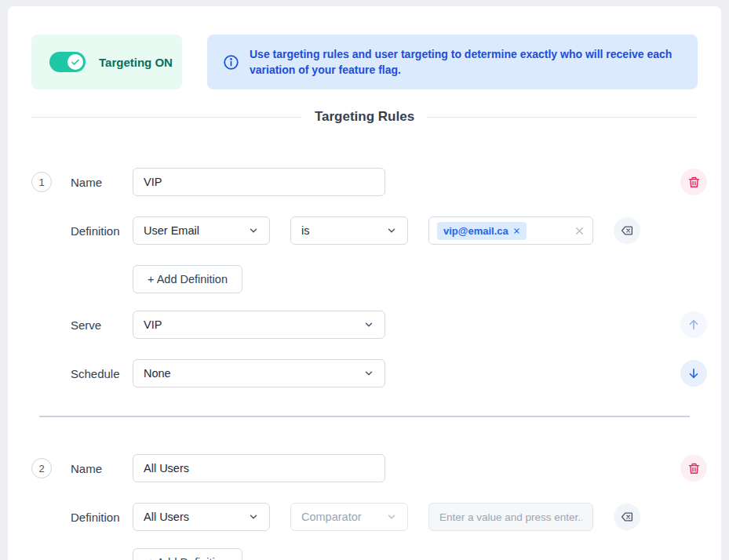 The width and height of the screenshot is (729, 560). I want to click on check-icon, so click(75, 62).